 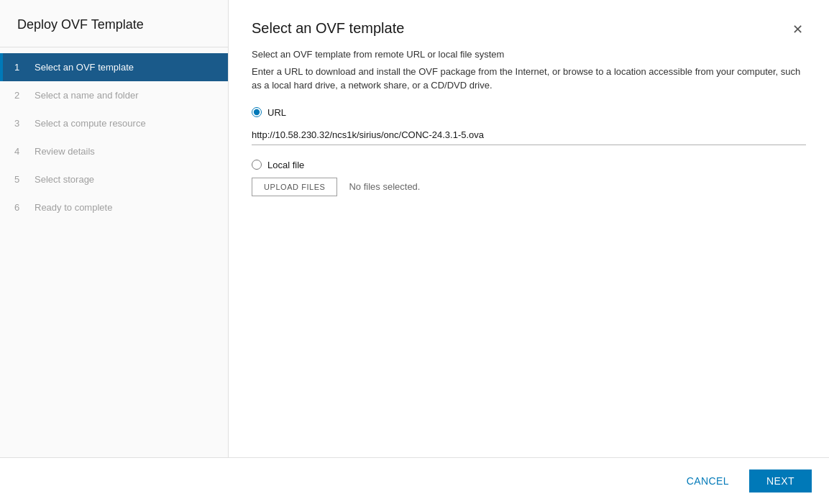 What do you see at coordinates (707, 481) in the screenshot?
I see `cancel-button: CANCEL` at bounding box center [707, 481].